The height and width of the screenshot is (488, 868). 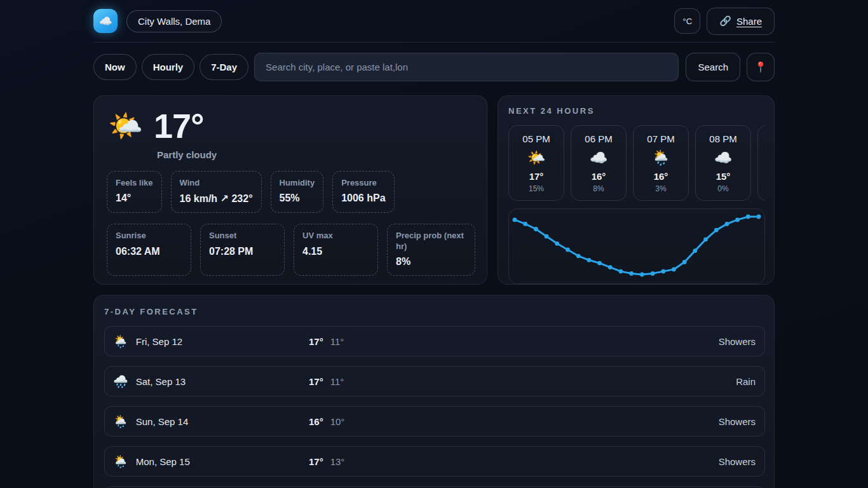 What do you see at coordinates (336, 250) in the screenshot?
I see `stat-uv-max: UV max 4.15` at bounding box center [336, 250].